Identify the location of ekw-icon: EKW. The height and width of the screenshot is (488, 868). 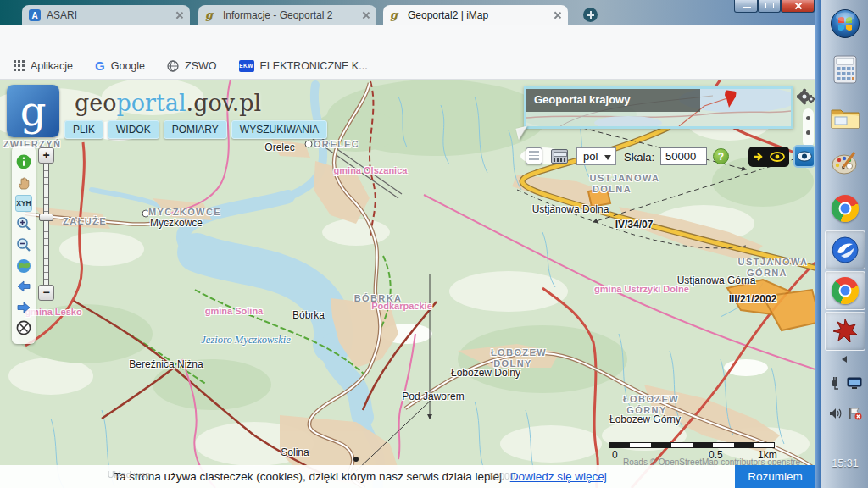
(247, 66).